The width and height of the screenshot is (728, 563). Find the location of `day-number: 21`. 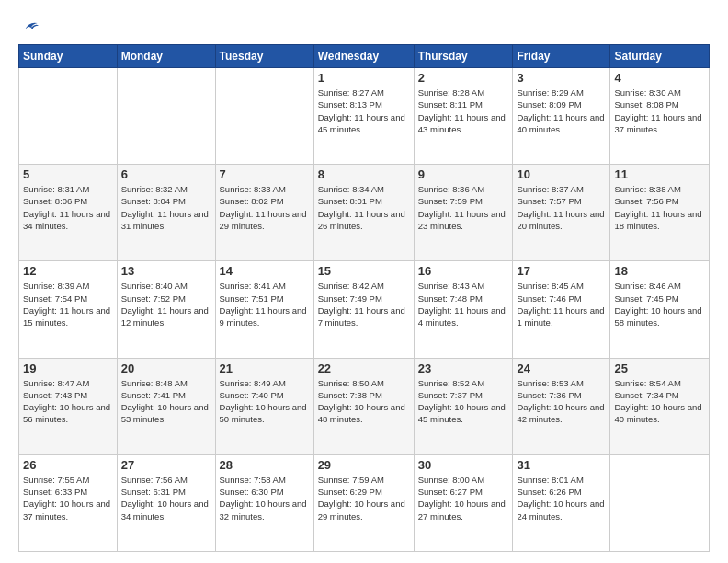

day-number: 21 is located at coordinates (265, 368).